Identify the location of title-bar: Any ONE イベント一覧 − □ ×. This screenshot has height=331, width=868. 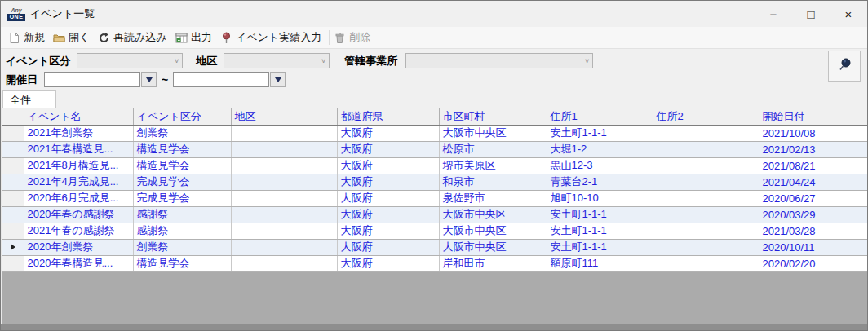
(434, 14).